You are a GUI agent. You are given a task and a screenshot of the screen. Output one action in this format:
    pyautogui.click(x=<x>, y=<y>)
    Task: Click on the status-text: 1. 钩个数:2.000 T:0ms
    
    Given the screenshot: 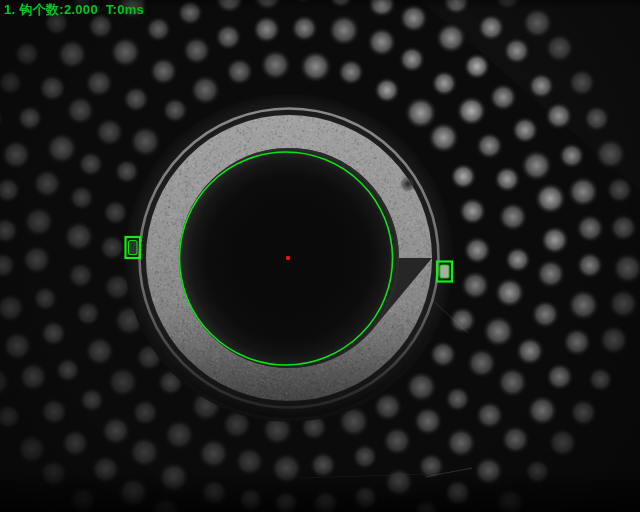 What is the action you would take?
    pyautogui.click(x=74, y=10)
    